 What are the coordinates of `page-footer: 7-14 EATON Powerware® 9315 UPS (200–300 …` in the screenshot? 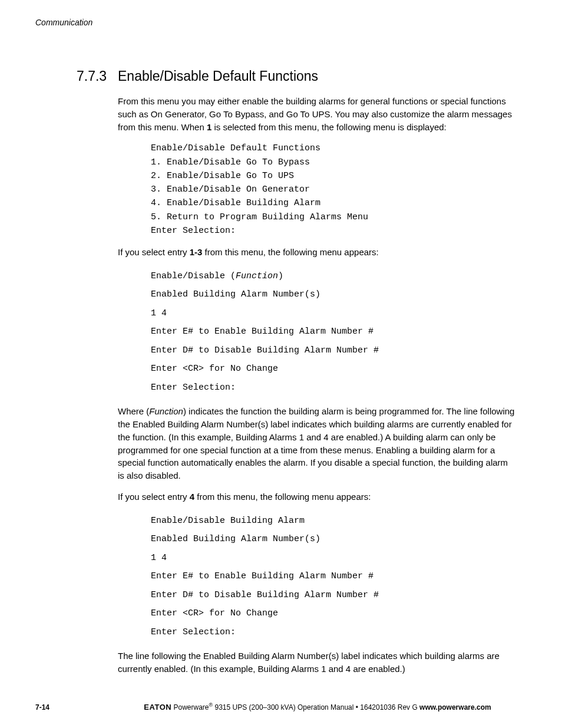 It's located at (281, 707).